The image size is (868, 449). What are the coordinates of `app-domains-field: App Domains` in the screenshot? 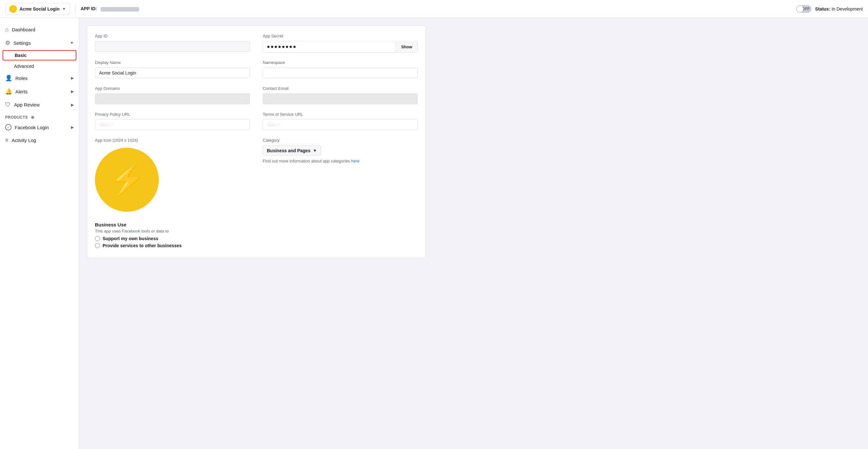 It's located at (173, 95).